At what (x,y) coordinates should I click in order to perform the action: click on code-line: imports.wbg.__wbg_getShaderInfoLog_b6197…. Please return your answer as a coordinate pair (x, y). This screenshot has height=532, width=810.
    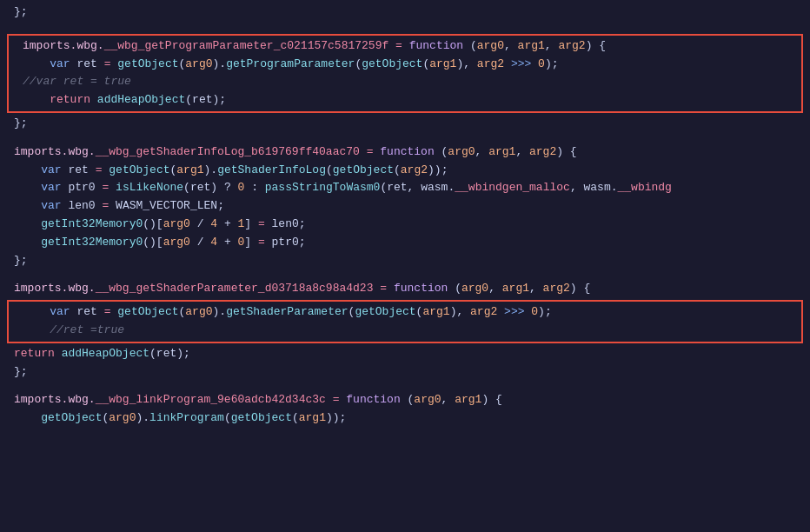
    Looking at the image, I should click on (405, 153).